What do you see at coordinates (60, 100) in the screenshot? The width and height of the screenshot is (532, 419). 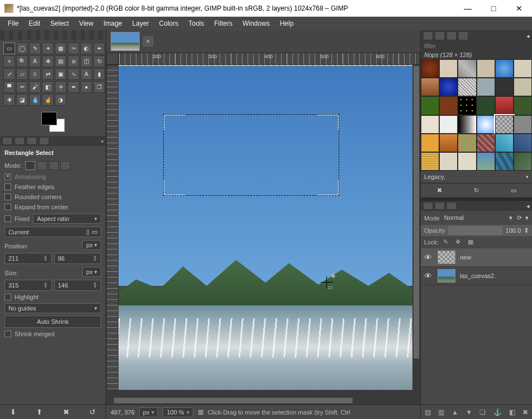 I see `dodge-tool: ◑` at bounding box center [60, 100].